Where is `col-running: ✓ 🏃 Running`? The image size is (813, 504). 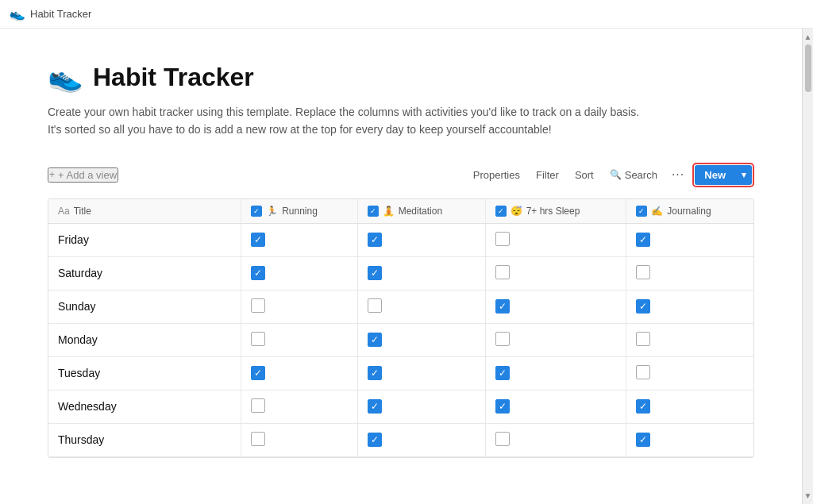
col-running: ✓ 🏃 Running is located at coordinates (300, 211).